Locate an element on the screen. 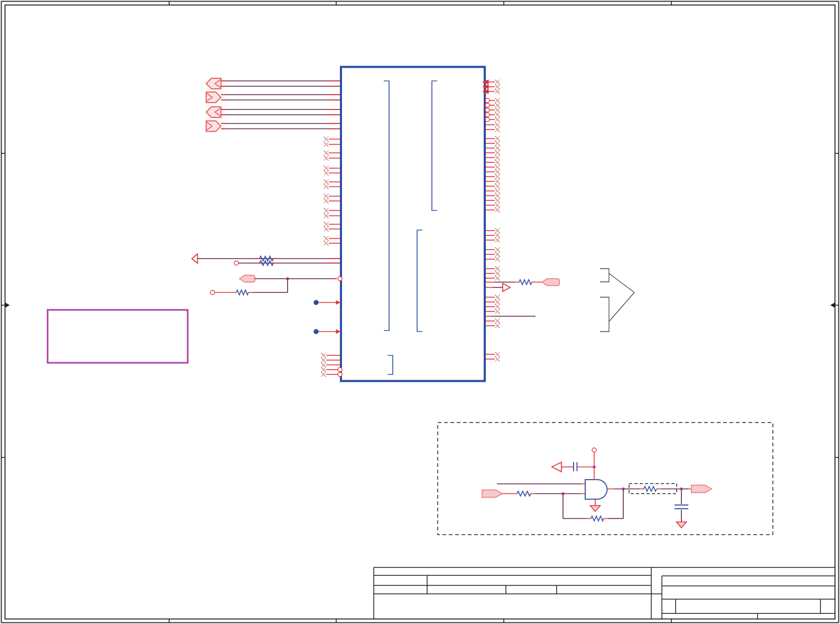  and-gate is located at coordinates (596, 490).